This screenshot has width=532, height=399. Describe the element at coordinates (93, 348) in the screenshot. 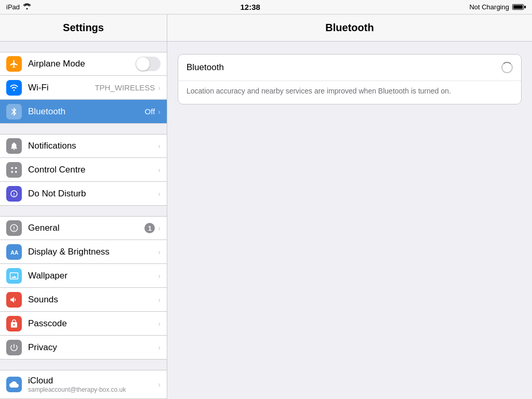

I see `privacy-label: Privacy` at that location.